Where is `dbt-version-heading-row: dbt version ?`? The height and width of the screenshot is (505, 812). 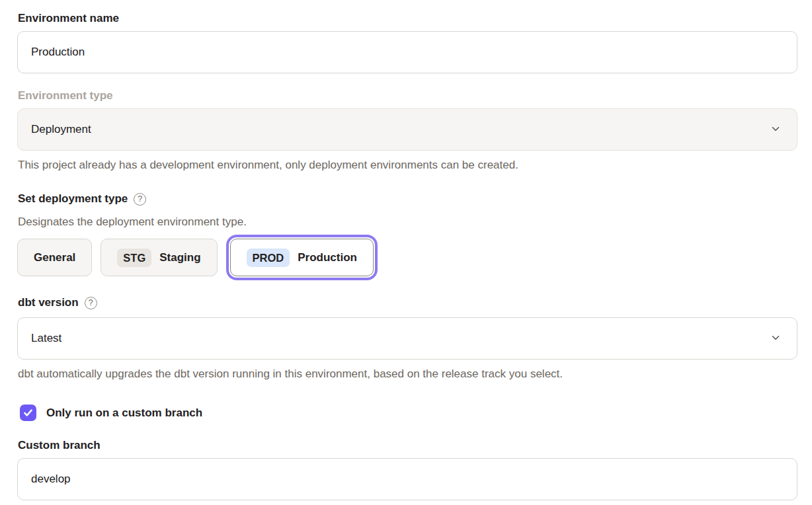
dbt-version-heading-row: dbt version ? is located at coordinates (407, 303).